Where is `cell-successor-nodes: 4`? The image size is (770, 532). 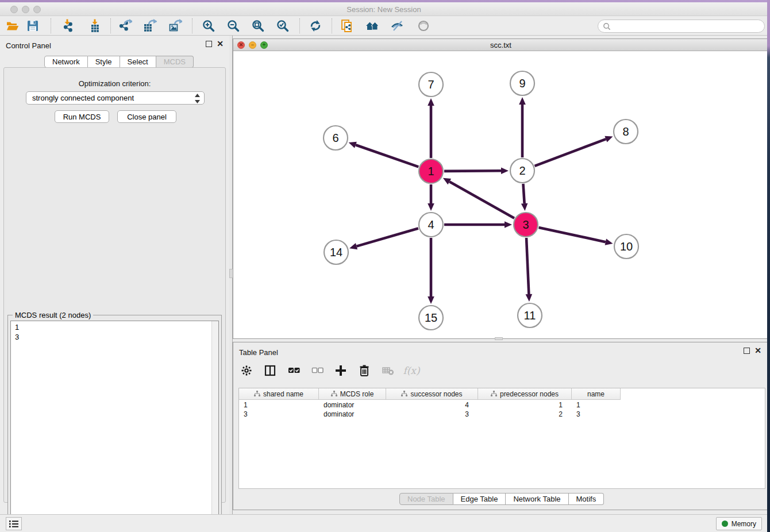 cell-successor-nodes: 4 is located at coordinates (432, 405).